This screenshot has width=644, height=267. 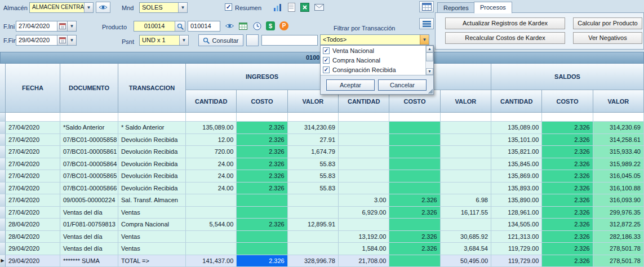 I want to click on cell-documento: 07/BC01-00005858, so click(x=89, y=140).